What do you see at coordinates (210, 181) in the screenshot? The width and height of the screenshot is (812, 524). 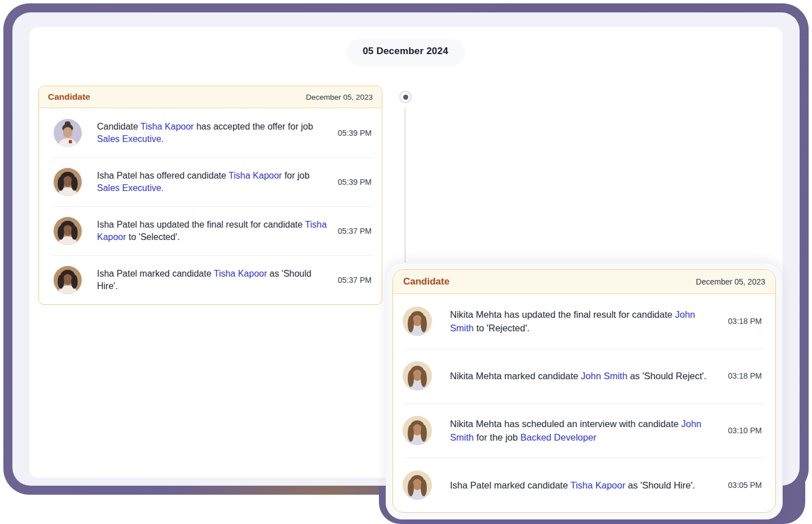 I see `activity-item: Isha Patel has offered candidate Tisha K…` at bounding box center [210, 181].